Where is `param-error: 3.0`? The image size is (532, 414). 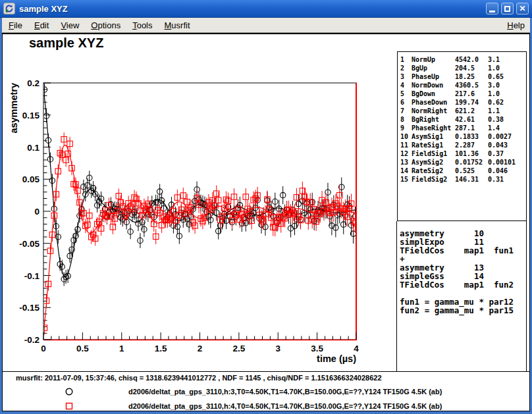
param-error: 3.0 is located at coordinates (507, 86).